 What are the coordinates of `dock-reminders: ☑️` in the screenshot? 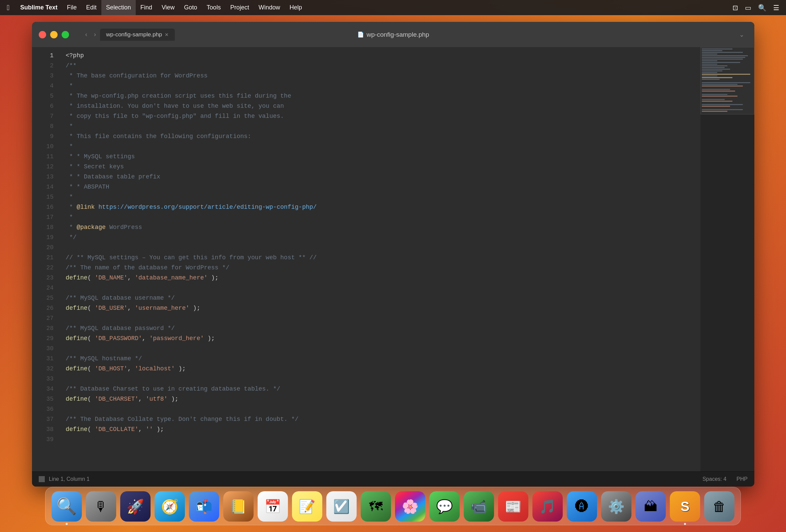 It's located at (342, 507).